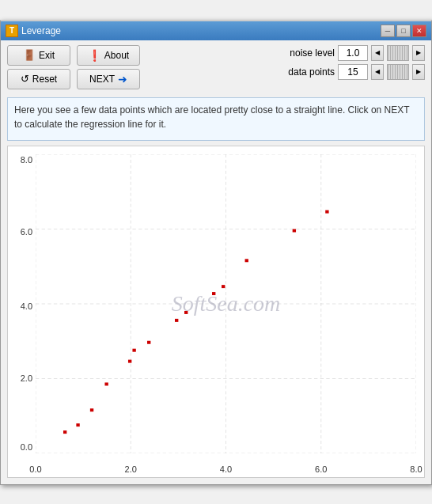  I want to click on noise-level-row: noise level ◀ ▶, so click(352, 53).